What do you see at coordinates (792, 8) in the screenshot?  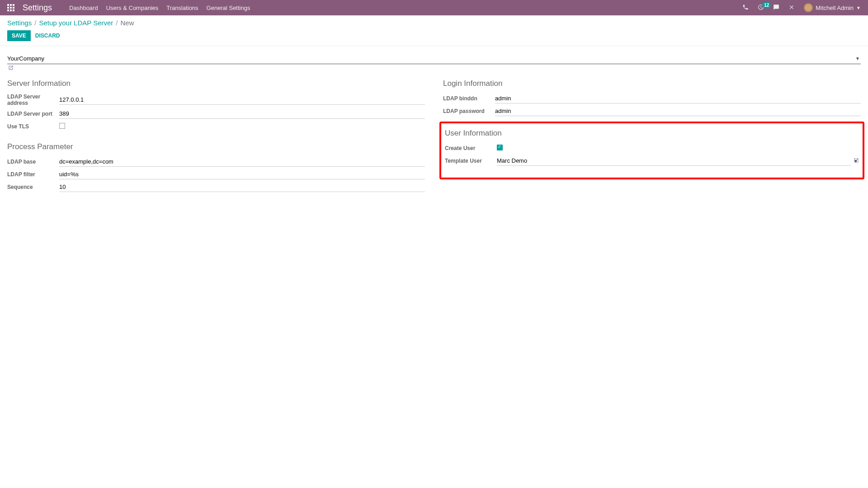 I see `close-icon` at bounding box center [792, 8].